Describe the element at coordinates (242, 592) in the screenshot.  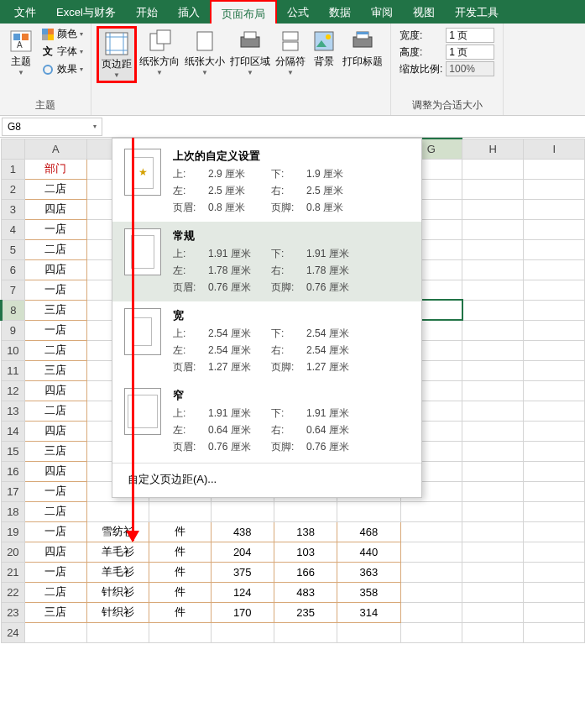
I see `cell: 124` at that location.